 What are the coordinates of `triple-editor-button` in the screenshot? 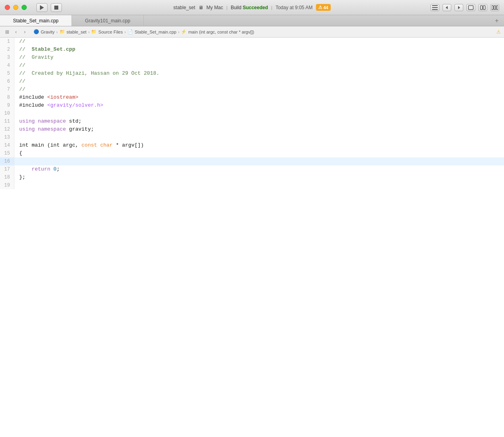 It's located at (495, 8).